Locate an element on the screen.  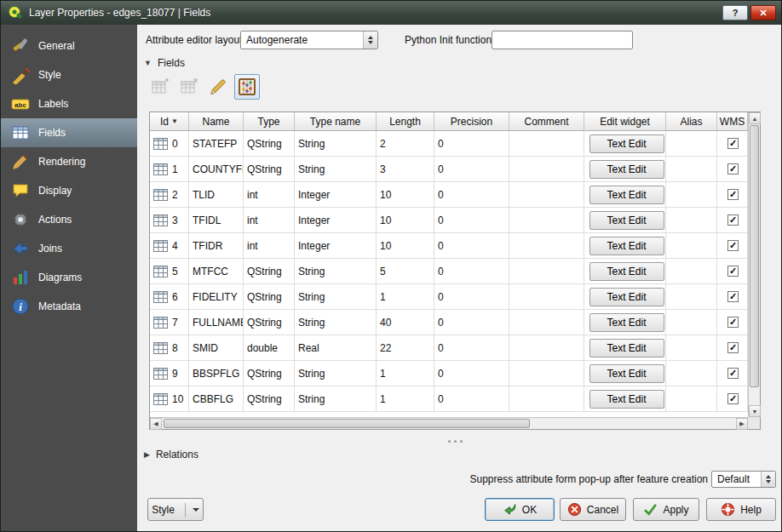
ok-button: OK is located at coordinates (520, 509).